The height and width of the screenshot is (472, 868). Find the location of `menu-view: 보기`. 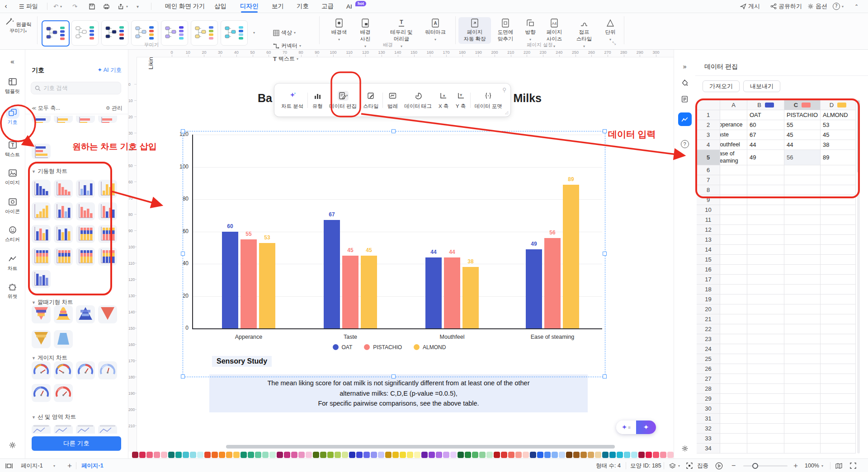

menu-view: 보기 is located at coordinates (278, 6).